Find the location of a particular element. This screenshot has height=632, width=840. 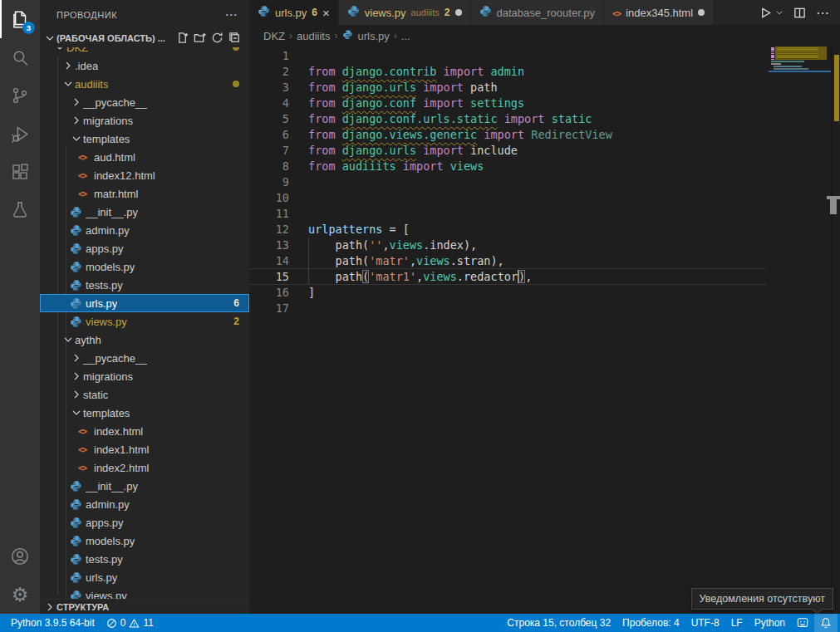

code-line-12: 12urlpatterns = [ is located at coordinates (545, 229).